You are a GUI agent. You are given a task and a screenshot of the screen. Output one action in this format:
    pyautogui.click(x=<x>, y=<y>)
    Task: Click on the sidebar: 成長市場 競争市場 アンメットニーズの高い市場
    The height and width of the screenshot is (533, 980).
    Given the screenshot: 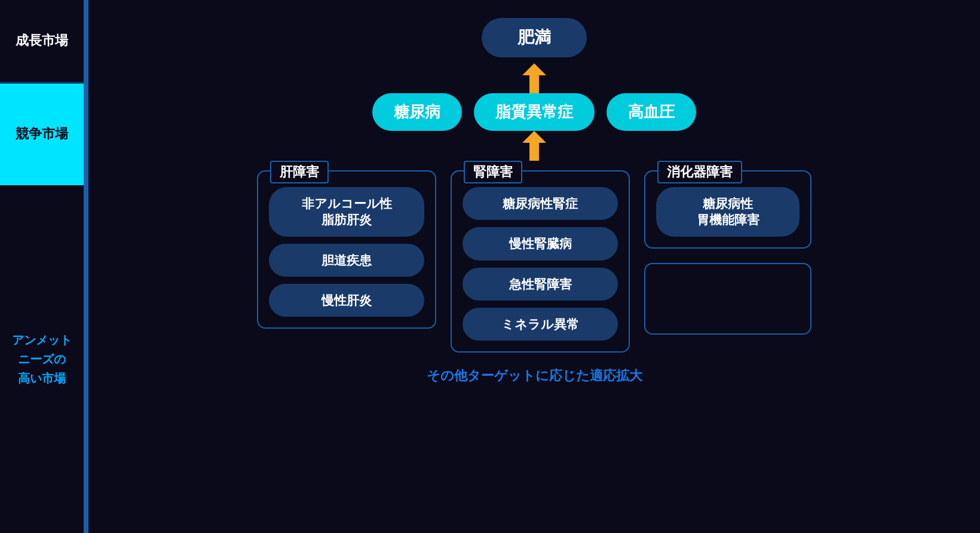 What is the action you would take?
    pyautogui.click(x=42, y=266)
    